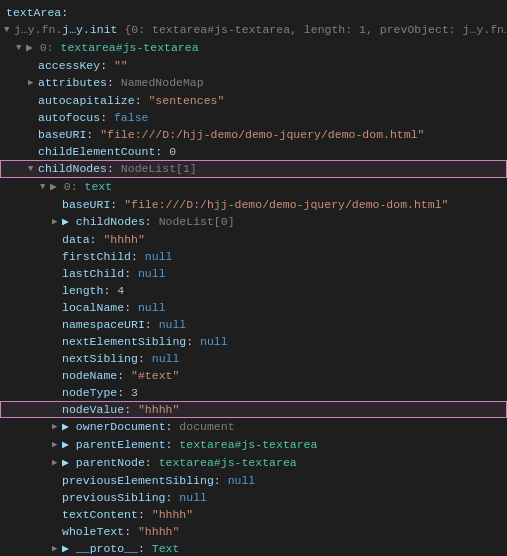  Describe the element at coordinates (272, 66) in the screenshot. I see `row-content: accessKey: ""` at that location.